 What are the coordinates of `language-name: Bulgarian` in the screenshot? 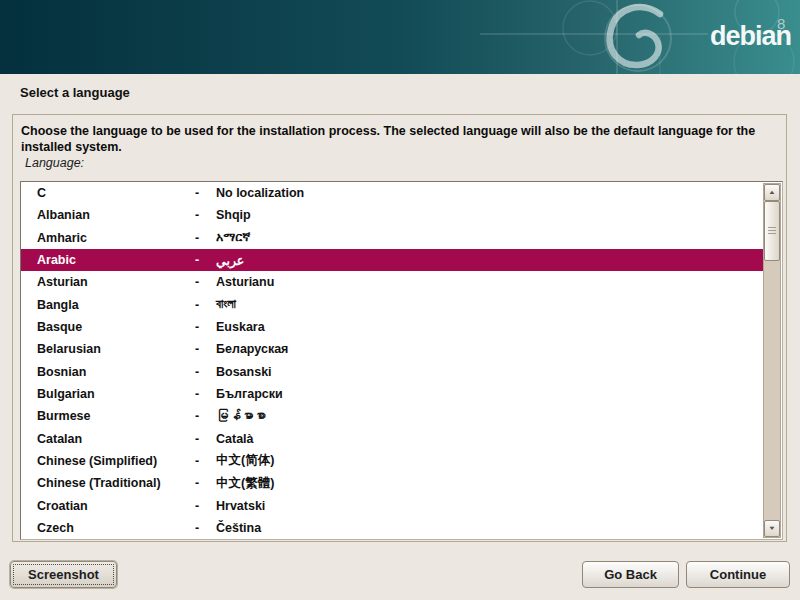 It's located at (116, 394).